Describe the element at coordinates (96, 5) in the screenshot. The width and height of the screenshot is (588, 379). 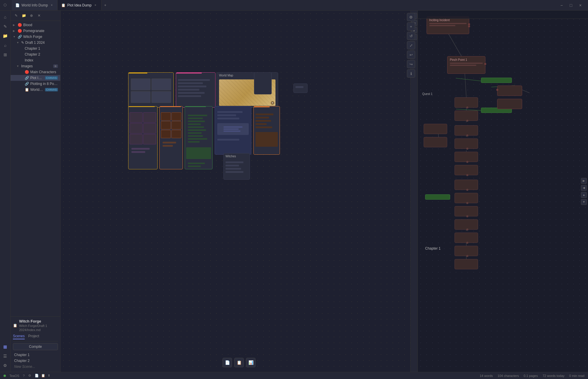
I see `tab-plot-close: ×` at that location.